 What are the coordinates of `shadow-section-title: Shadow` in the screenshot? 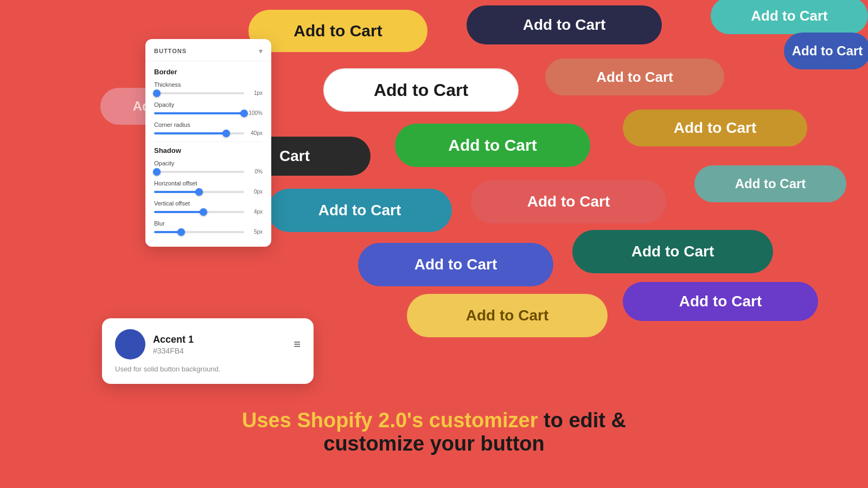 It's located at (208, 151).